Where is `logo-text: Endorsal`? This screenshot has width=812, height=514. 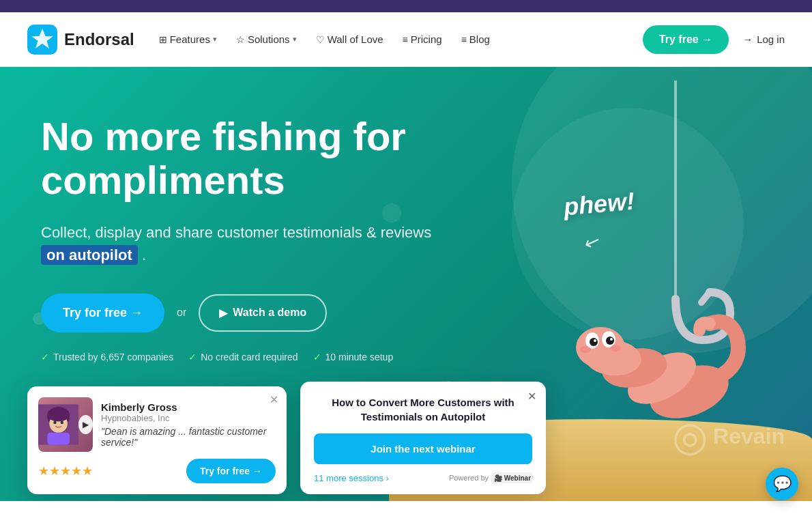 logo-text: Endorsal is located at coordinates (100, 40).